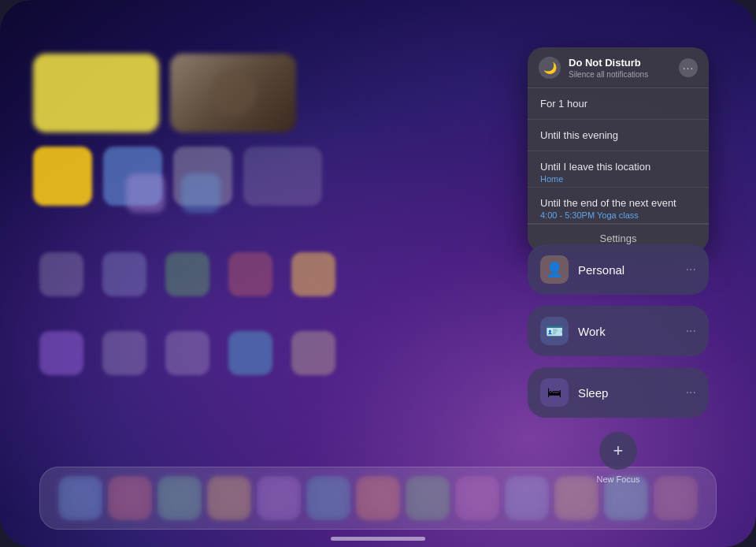 The image size is (756, 547). Describe the element at coordinates (691, 393) in the screenshot. I see `sleep-more: ···` at that location.